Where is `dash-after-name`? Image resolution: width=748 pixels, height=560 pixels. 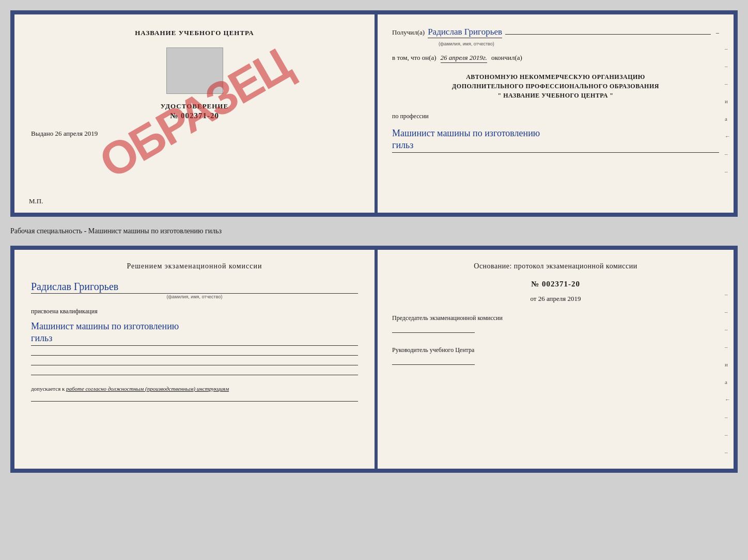 dash-after-name is located at coordinates (608, 34).